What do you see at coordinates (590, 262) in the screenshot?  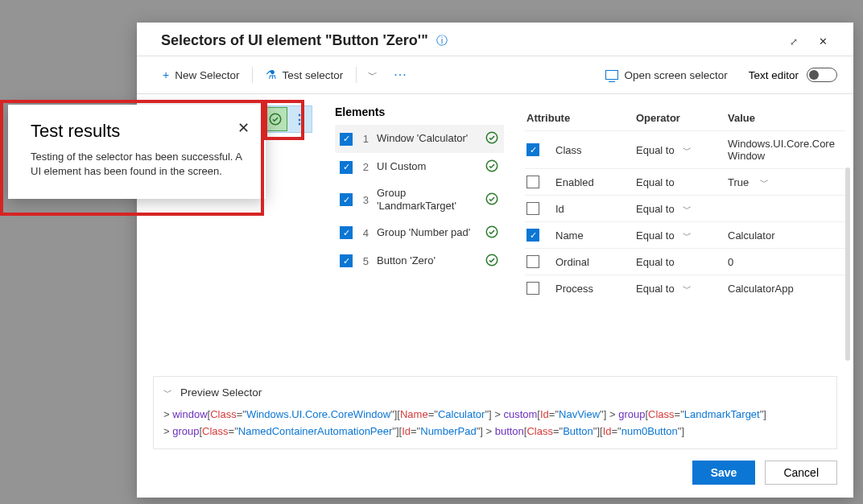 I see `attribute-name: Ordinal` at bounding box center [590, 262].